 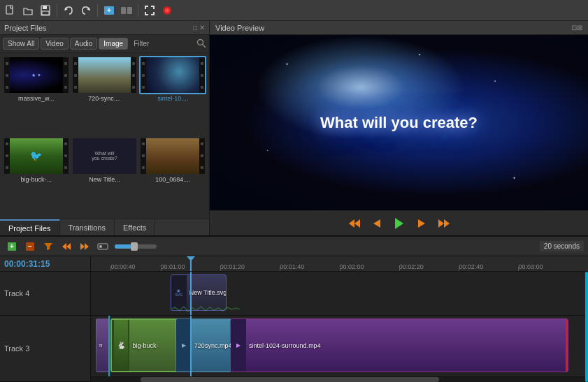 I want to click on bottom-tabs: Project Files Transitions Effects, so click(x=105, y=227).